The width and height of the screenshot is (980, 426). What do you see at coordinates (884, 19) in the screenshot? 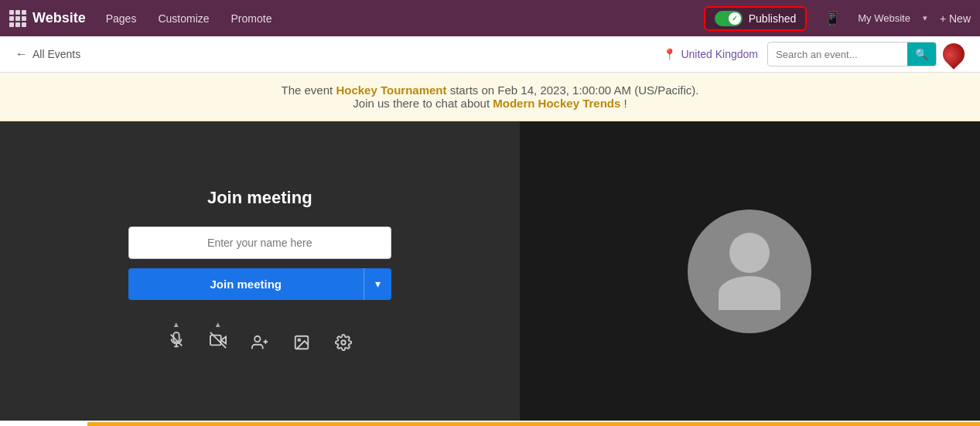
I see `my-website-link: My Website` at bounding box center [884, 19].